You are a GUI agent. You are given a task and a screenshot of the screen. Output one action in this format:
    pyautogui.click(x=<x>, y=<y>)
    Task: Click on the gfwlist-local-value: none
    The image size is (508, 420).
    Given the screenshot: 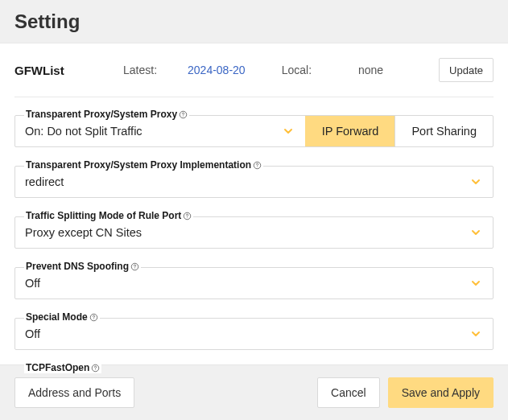 What is the action you would take?
    pyautogui.click(x=370, y=70)
    